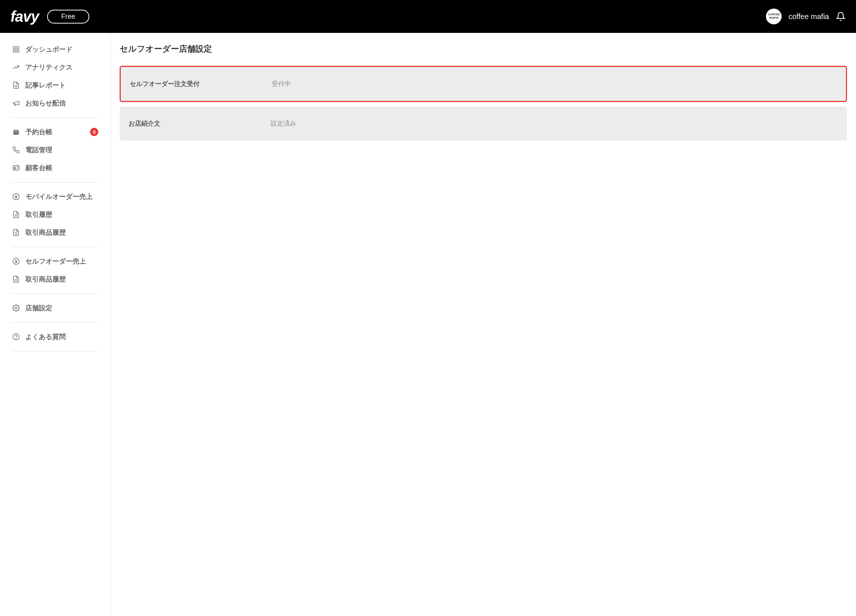 The width and height of the screenshot is (856, 616). Describe the element at coordinates (488, 103) in the screenshot. I see `settings-cards: セルフオーダー注文受付受付中お店紹介文設定済み` at that location.